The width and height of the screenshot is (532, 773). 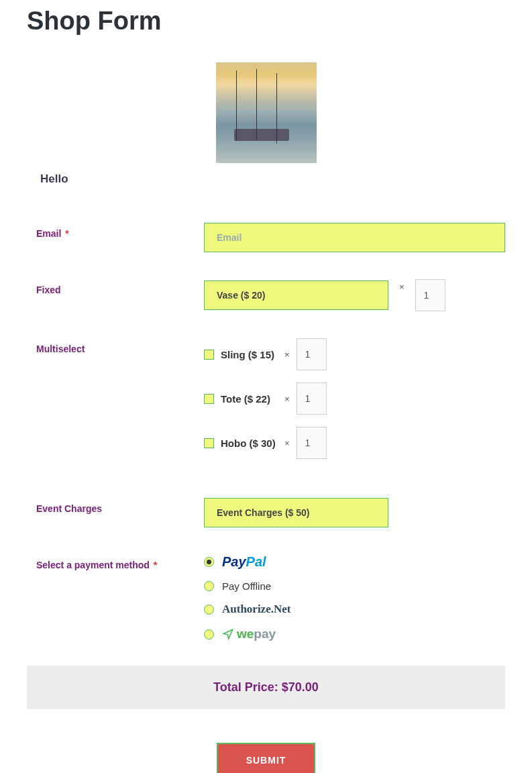 I want to click on paypal-logo: PayPal, so click(x=244, y=562).